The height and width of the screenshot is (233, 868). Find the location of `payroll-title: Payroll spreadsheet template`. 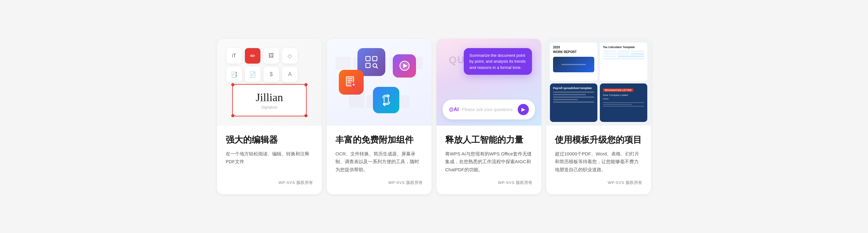

payroll-title: Payroll spreadsheet template is located at coordinates (574, 88).